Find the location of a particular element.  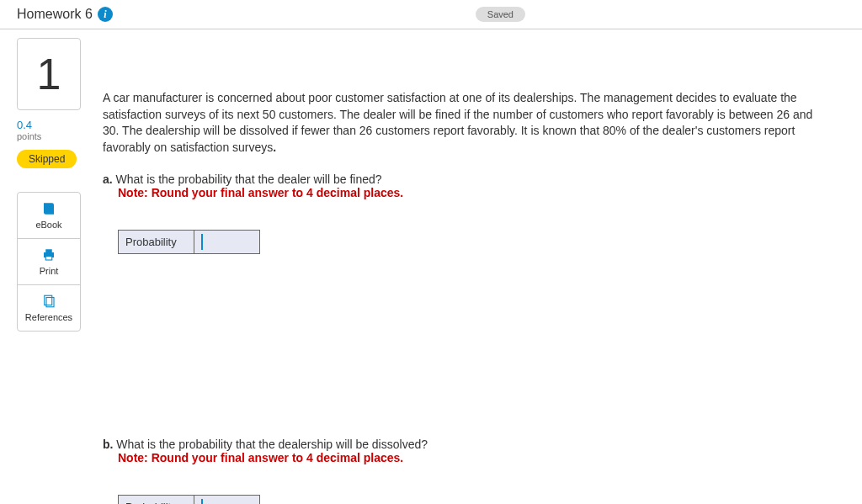

saved-badge: Saved is located at coordinates (500, 14).